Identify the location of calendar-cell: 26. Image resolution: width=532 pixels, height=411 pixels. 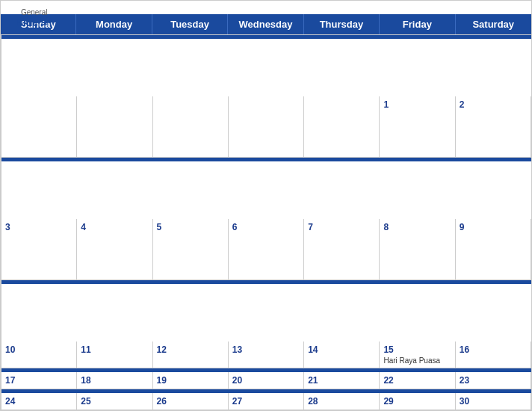
(191, 402).